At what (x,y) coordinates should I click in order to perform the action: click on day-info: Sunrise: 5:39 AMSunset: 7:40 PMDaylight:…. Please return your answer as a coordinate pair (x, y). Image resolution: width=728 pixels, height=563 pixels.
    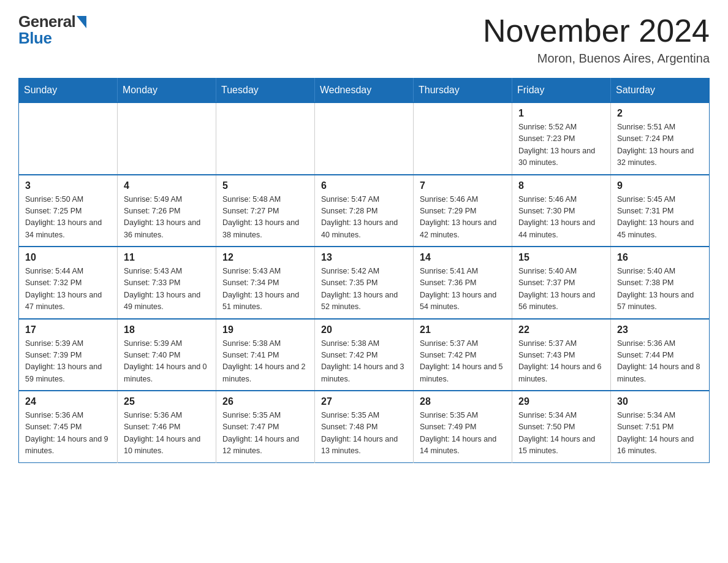
    Looking at the image, I should click on (167, 362).